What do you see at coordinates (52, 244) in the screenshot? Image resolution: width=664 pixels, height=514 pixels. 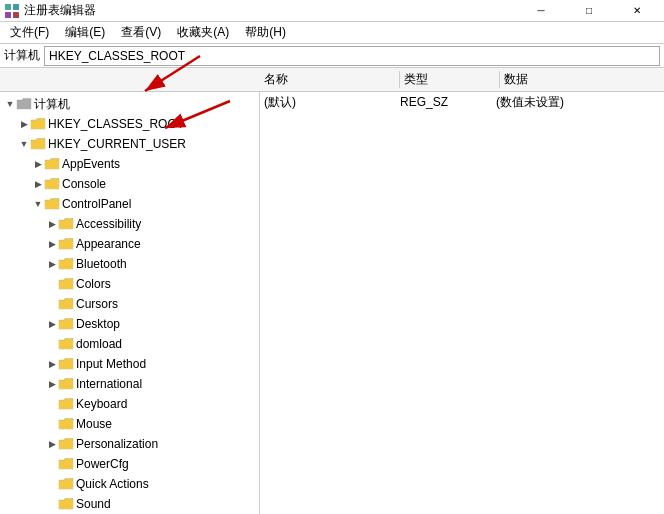 I see `expand-btn-appearance: ▶` at bounding box center [52, 244].